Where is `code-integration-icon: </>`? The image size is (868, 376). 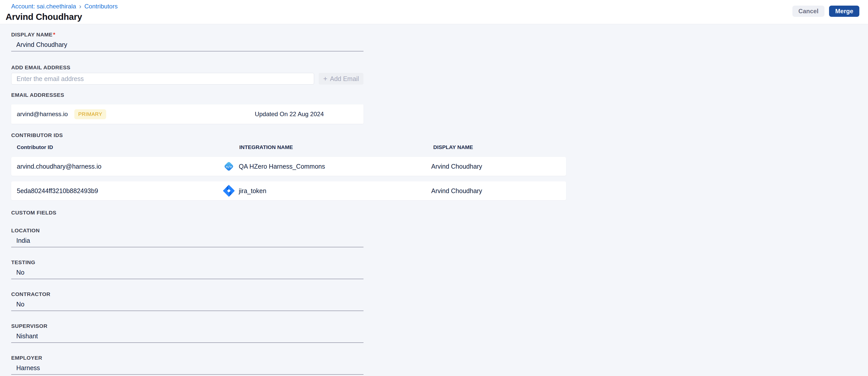
code-integration-icon: </> is located at coordinates (229, 167).